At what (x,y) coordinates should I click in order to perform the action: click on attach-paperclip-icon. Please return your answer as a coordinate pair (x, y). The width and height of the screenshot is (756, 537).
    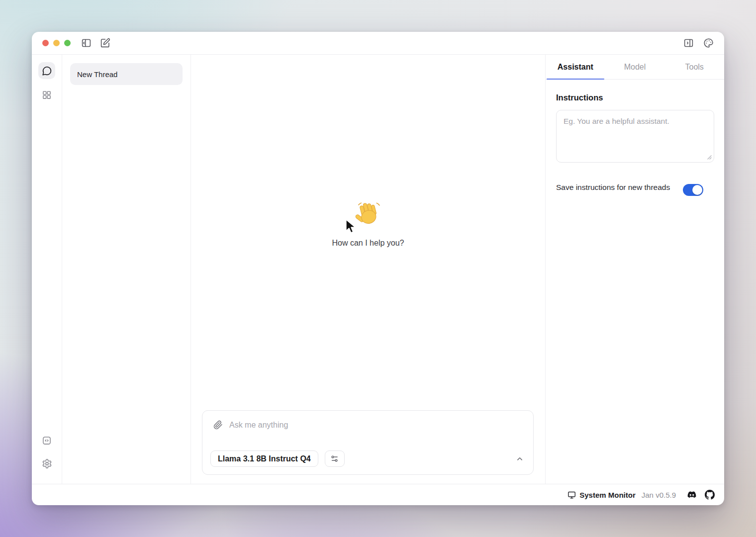
    Looking at the image, I should click on (218, 425).